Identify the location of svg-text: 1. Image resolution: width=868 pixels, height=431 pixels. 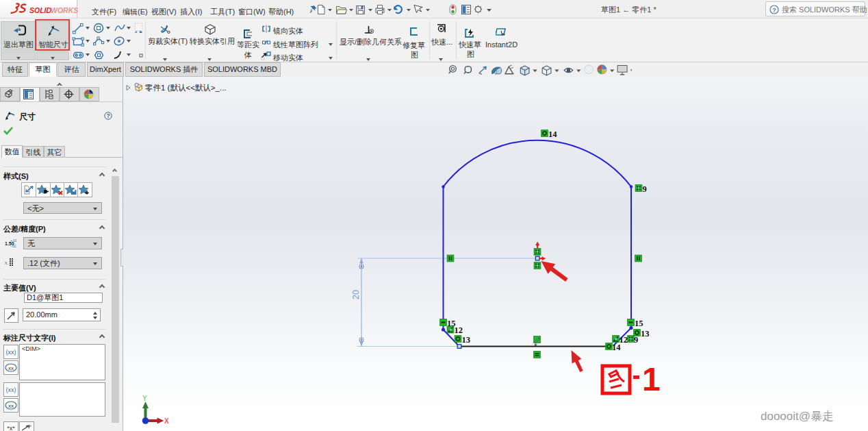
(652, 380).